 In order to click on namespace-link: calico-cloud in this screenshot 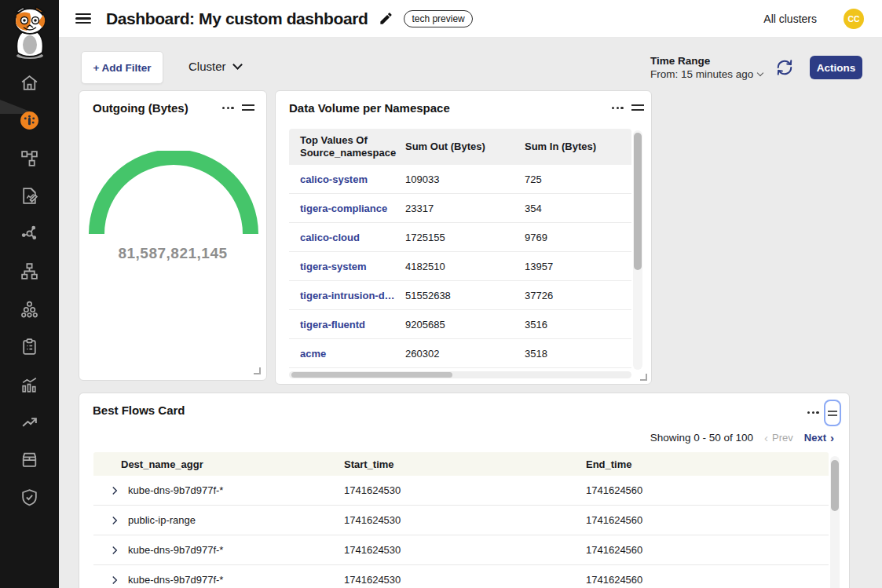, I will do `click(347, 237)`.